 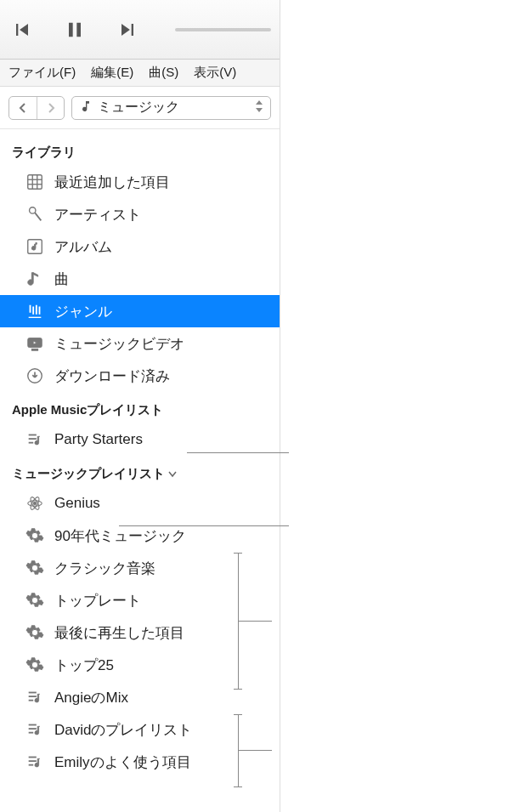 What do you see at coordinates (112, 73) in the screenshot?
I see `menu-edit: 編集(E)` at bounding box center [112, 73].